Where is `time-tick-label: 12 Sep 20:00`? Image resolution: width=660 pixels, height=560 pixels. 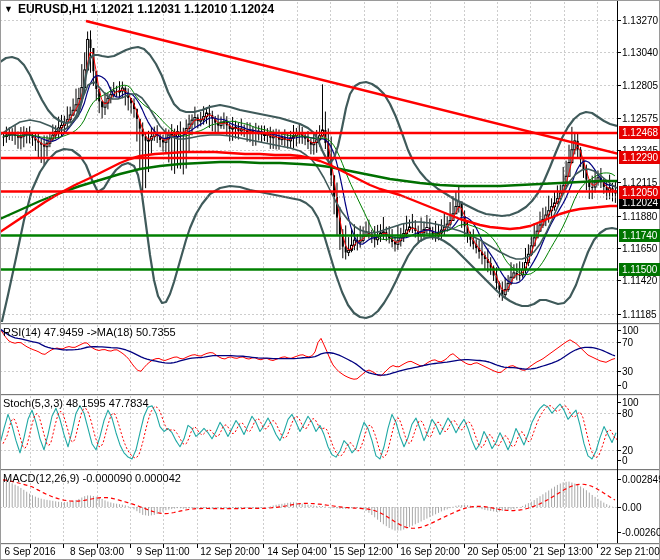 time-tick-label: 12 Sep 20:00 is located at coordinates (230, 552).